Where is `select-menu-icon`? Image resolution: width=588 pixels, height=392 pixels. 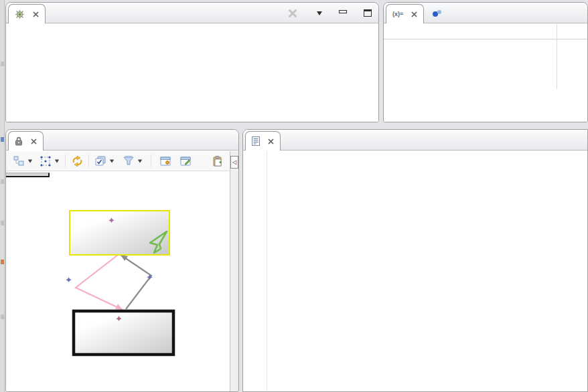
select-menu-icon is located at coordinates (57, 161).